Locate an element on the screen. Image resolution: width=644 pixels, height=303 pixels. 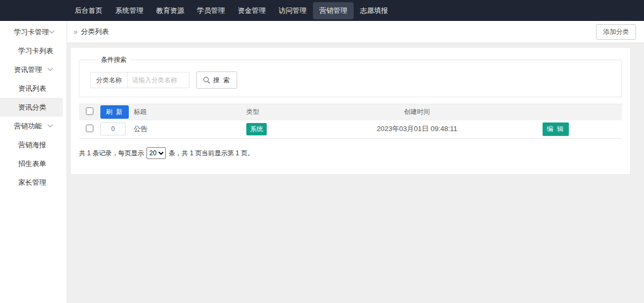
search-panel-legend: 条件搜索 is located at coordinates (114, 60).